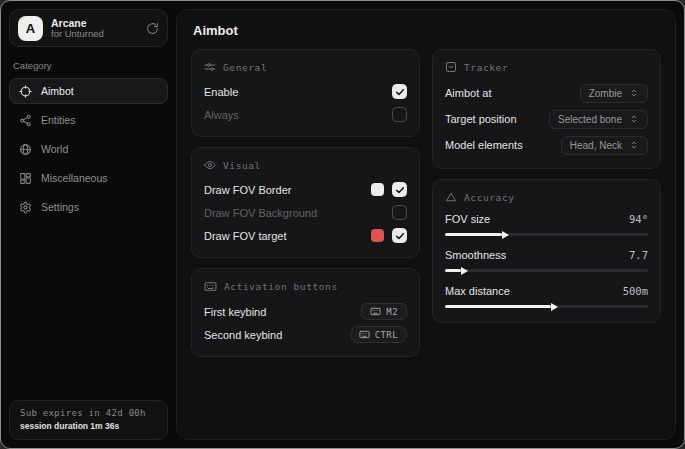 This screenshot has height=449, width=685. Describe the element at coordinates (248, 190) in the screenshot. I see `setting-label: Draw FOV Border` at that location.